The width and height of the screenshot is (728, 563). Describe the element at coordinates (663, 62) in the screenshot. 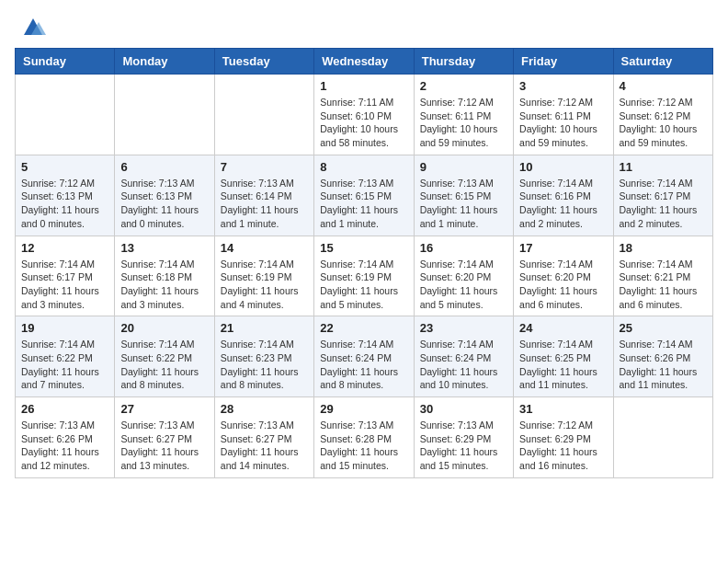

I see `column-header-saturday: Saturday` at that location.